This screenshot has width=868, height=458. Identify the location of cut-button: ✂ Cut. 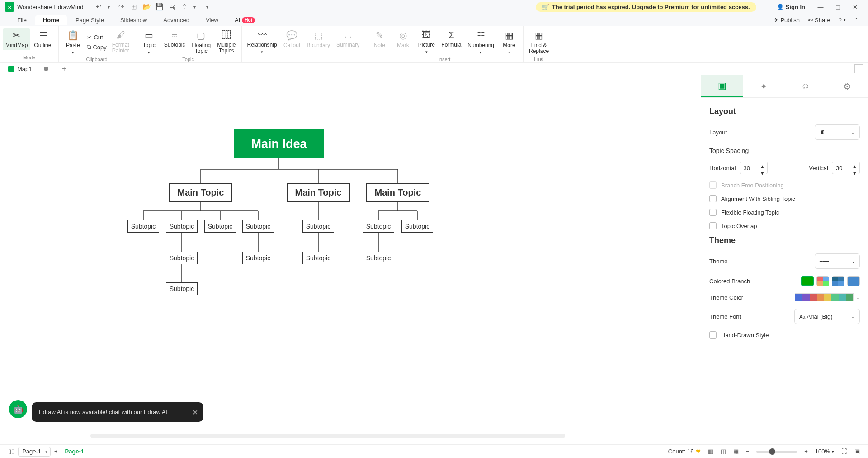
(97, 37).